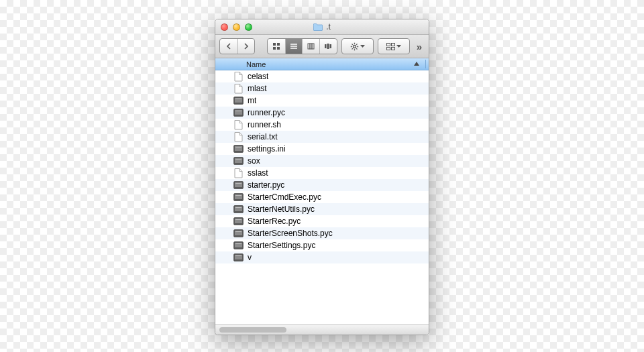 The image size is (644, 352). I want to click on file-name: v, so click(250, 257).